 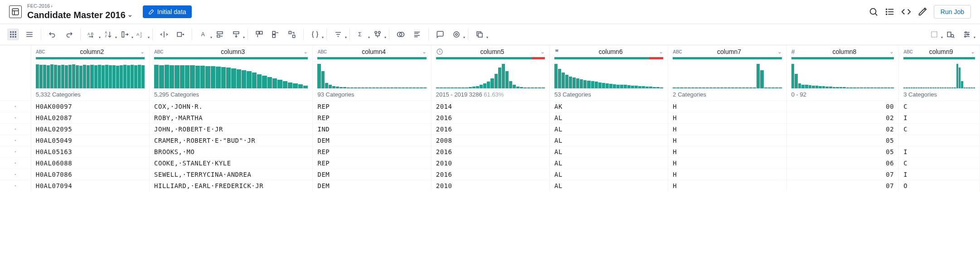 I want to click on histogram-column3, so click(x=231, y=76).